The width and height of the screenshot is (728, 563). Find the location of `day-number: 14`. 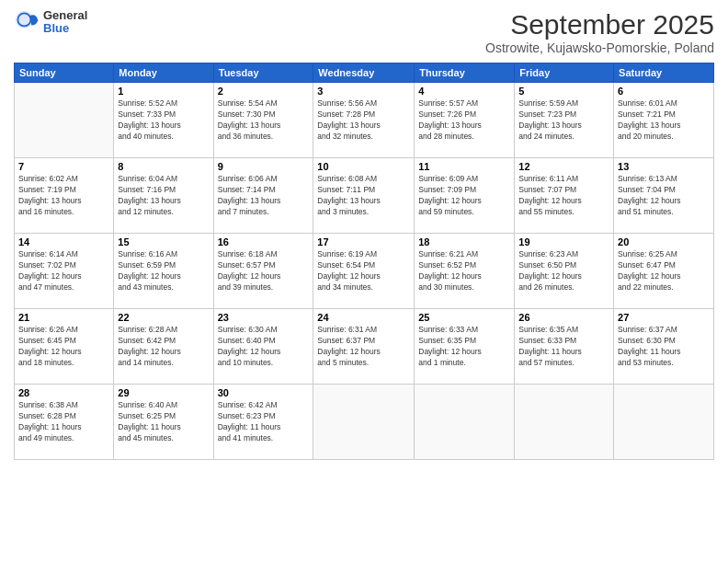

day-number: 14 is located at coordinates (64, 242).